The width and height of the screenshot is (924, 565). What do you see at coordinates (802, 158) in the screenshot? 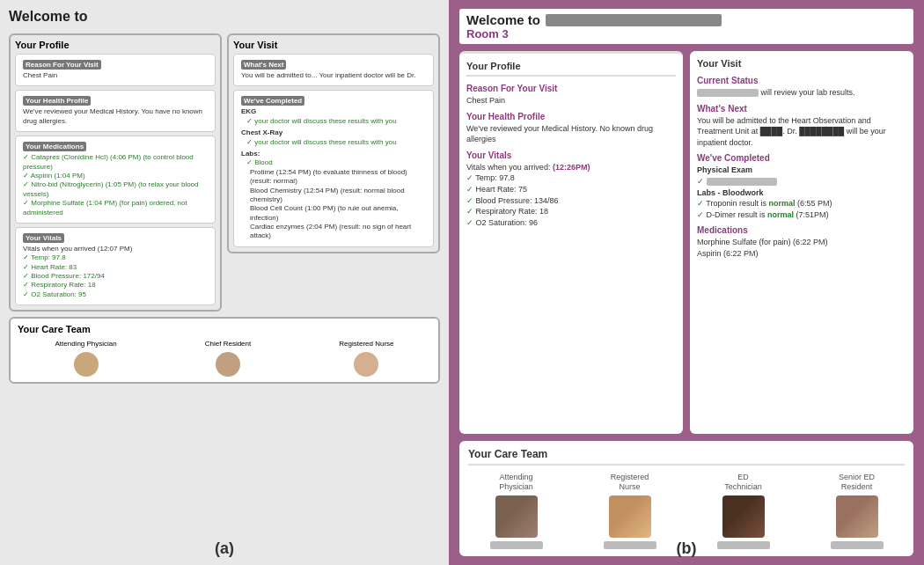
I see `completed-heading-b: We've Completed` at bounding box center [802, 158].